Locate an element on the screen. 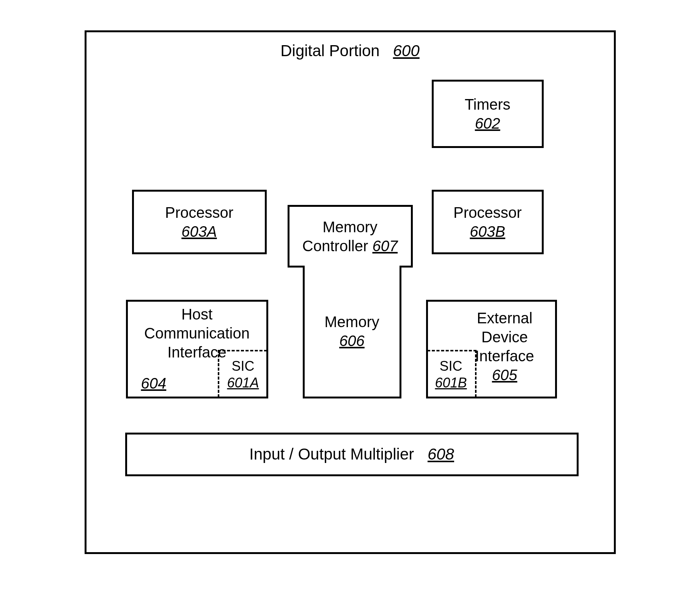 The width and height of the screenshot is (700, 603). host-ref-wrap: 604 is located at coordinates (154, 383).